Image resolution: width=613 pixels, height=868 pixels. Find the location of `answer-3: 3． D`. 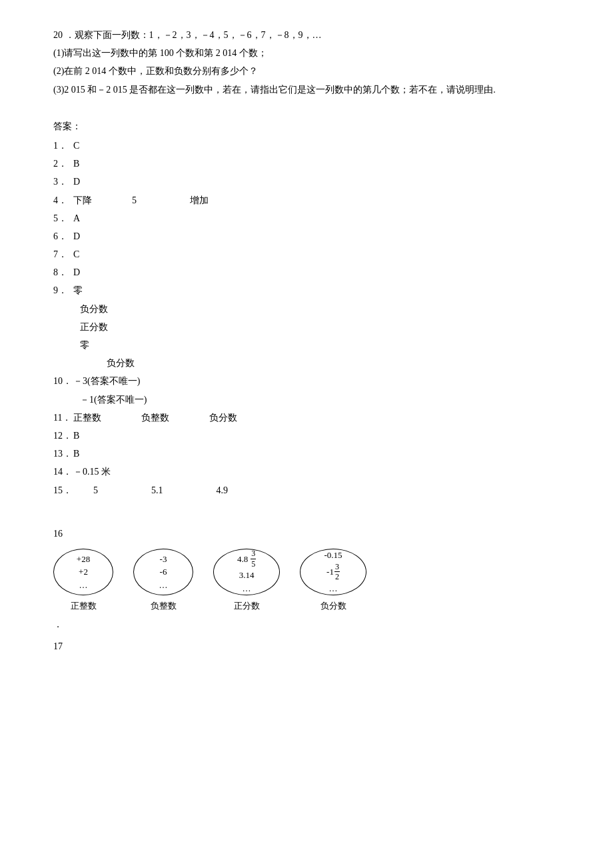

answer-3: 3． D is located at coordinates (306, 181).